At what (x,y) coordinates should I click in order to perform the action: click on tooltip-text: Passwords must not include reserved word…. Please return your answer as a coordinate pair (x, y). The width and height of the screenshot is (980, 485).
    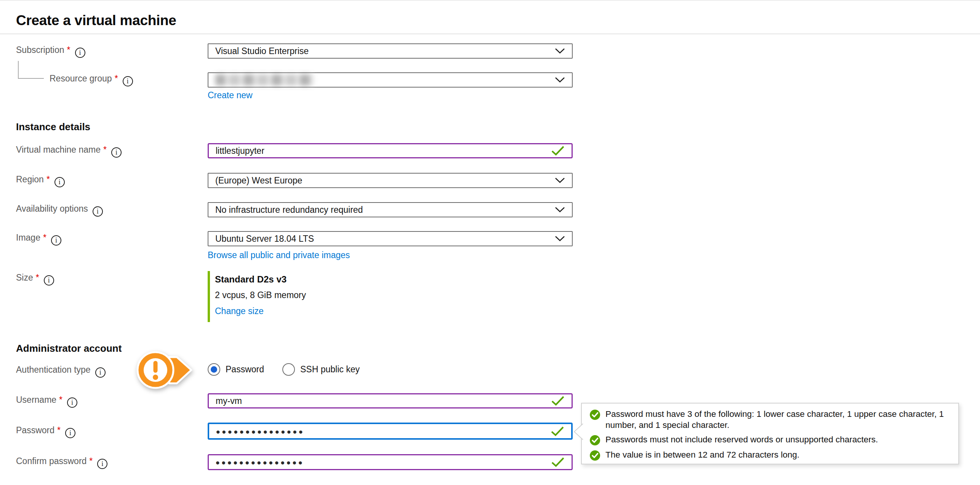
    Looking at the image, I should click on (741, 439).